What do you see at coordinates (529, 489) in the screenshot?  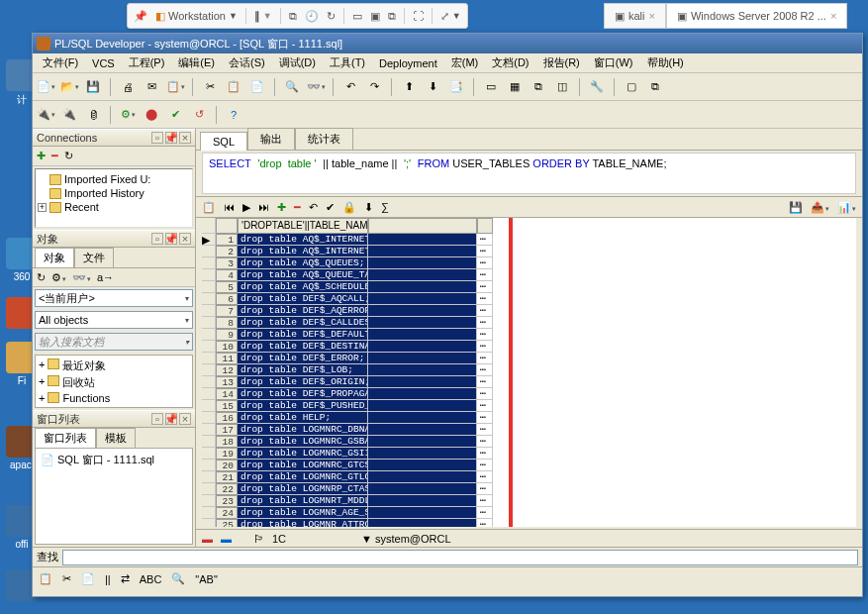 I see `table-row: 22drop table LOGMNRP_CTAS_PART_MAP;⋯` at bounding box center [529, 489].